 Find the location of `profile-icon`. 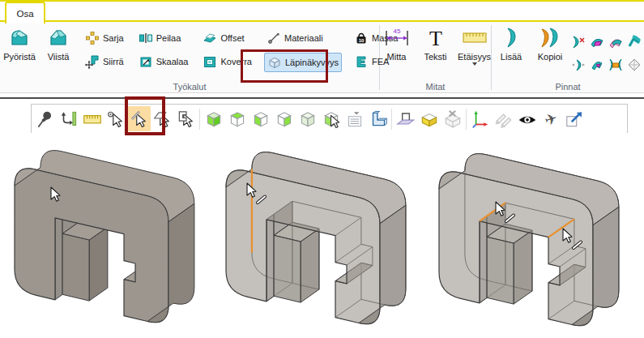

profile-icon is located at coordinates (377, 118).